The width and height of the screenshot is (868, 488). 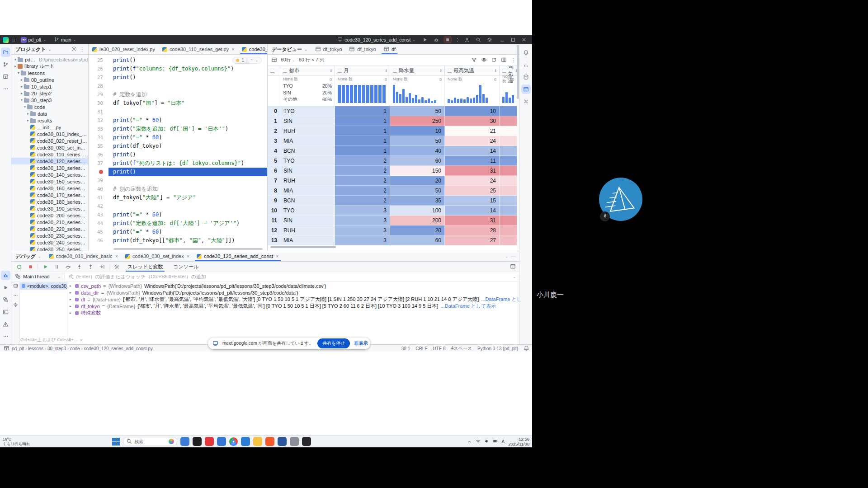 What do you see at coordinates (178, 189) in the screenshot?
I see `code-line: 40# 別の定数を追加` at bounding box center [178, 189].